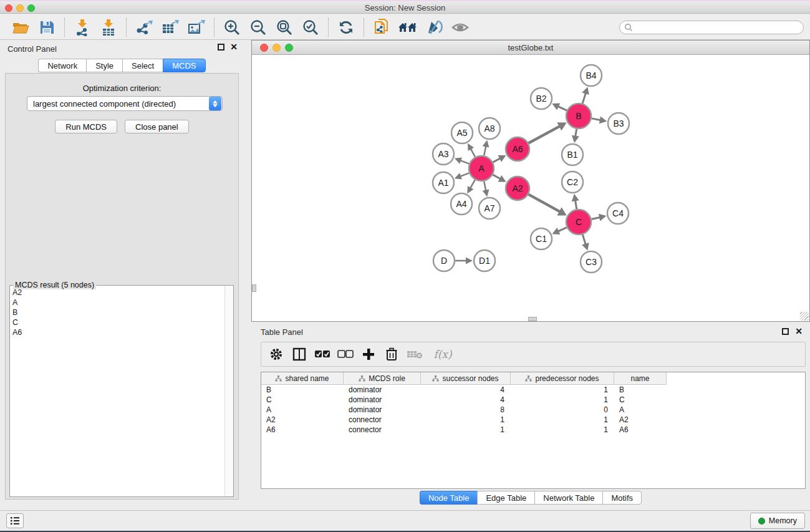 The image size is (810, 532). I want to click on graph-node-A8: A8, so click(489, 128).